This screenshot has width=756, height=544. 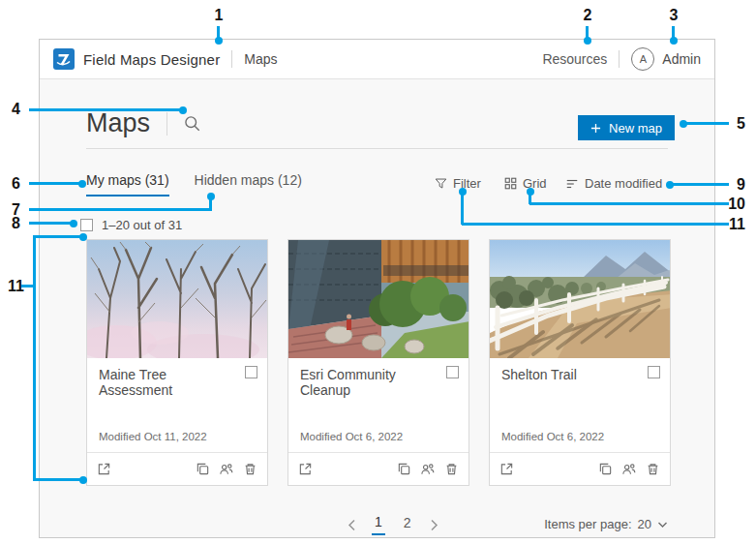 What do you see at coordinates (368, 382) in the screenshot?
I see `map-card-title: Esri Community Cleanup` at bounding box center [368, 382].